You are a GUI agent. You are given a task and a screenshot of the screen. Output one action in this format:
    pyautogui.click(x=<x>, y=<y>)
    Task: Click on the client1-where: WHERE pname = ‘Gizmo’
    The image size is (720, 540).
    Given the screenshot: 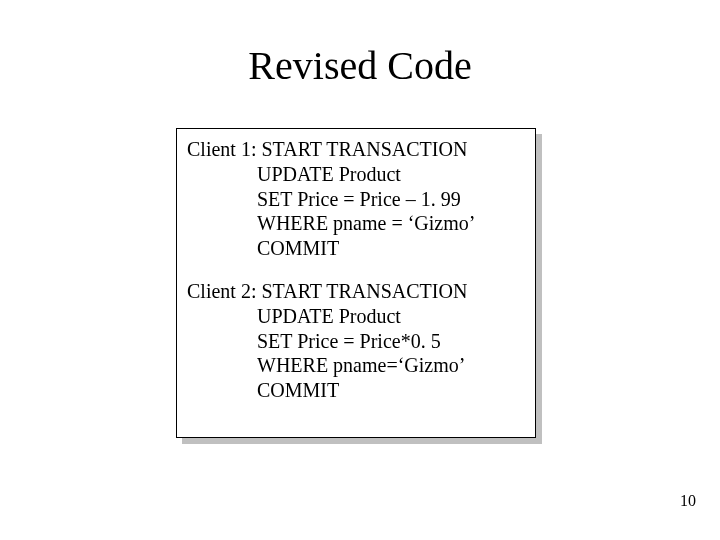 What is the action you would take?
    pyautogui.click(x=356, y=224)
    